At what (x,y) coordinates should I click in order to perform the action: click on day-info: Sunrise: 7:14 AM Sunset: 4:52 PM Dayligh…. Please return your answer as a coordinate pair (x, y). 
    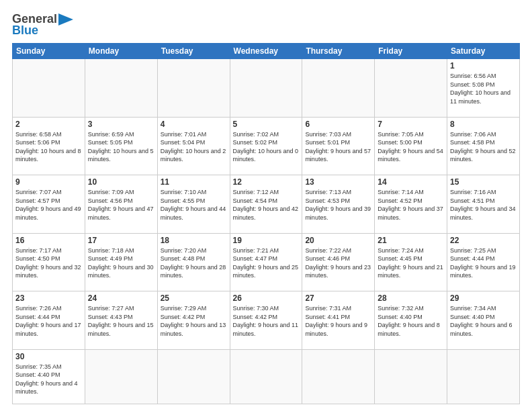
    Looking at the image, I should click on (411, 205).